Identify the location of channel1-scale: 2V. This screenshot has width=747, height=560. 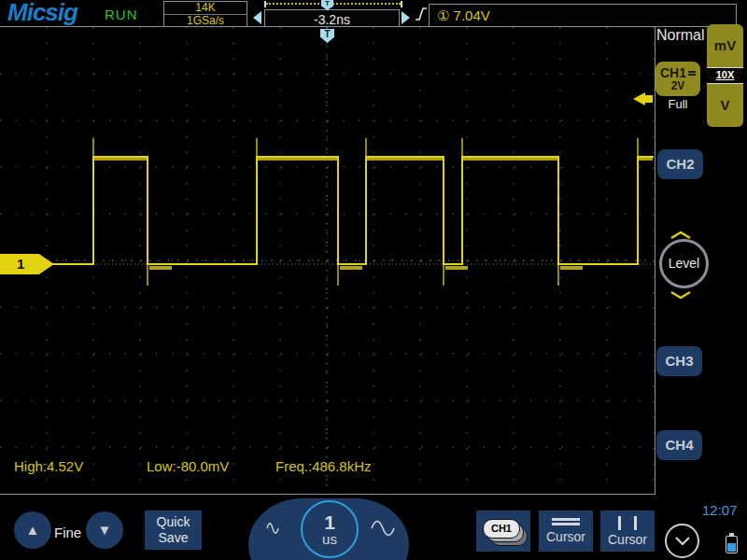
(678, 86).